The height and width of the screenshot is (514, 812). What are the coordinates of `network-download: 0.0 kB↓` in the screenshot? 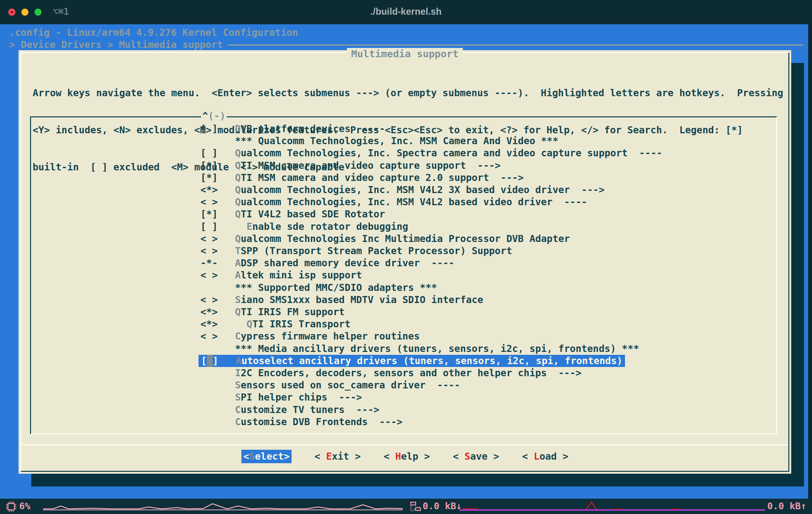 It's located at (442, 506).